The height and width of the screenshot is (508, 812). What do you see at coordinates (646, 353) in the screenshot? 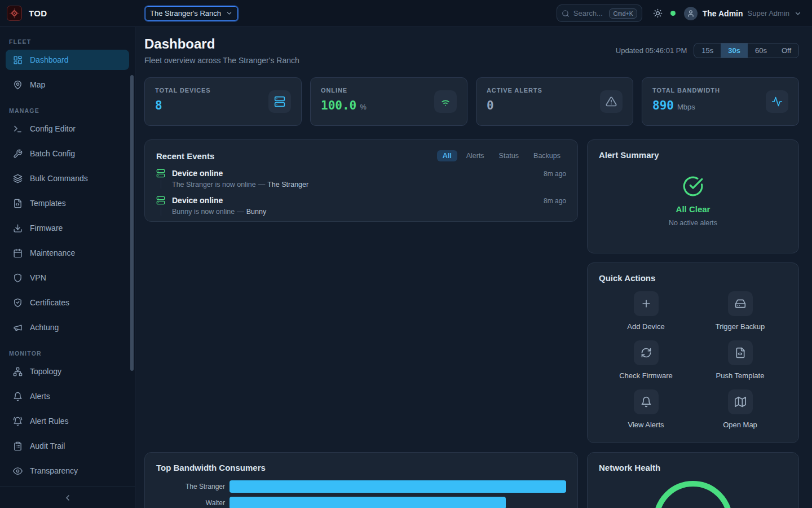
I see `refresh-icon` at bounding box center [646, 353].